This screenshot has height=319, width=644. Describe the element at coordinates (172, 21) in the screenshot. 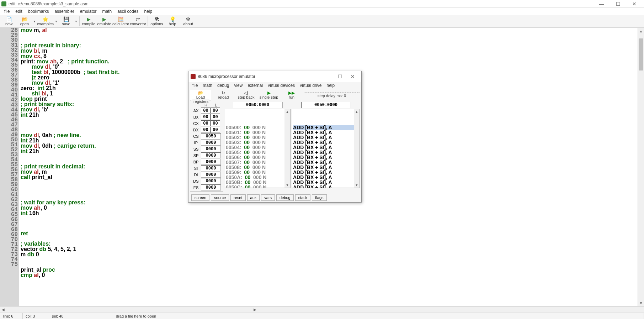

I see `help-button: 💡help` at that location.